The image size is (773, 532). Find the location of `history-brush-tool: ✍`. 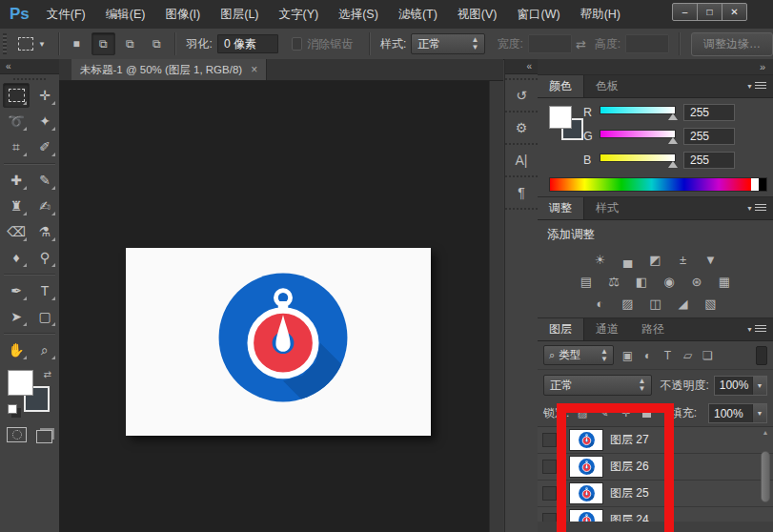

history-brush-tool: ✍ is located at coordinates (45, 206).